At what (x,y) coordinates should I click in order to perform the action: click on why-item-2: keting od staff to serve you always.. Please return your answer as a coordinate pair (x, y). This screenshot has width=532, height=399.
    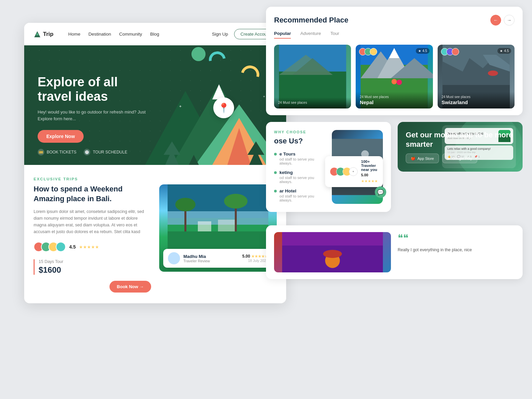
    Looking at the image, I should click on (300, 177).